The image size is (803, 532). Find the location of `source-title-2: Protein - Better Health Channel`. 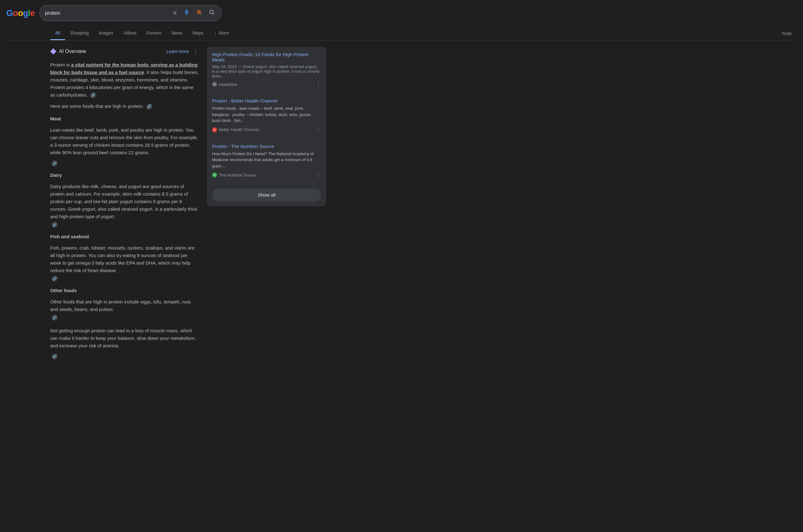

source-title-2: Protein - Better Health Channel is located at coordinates (267, 101).